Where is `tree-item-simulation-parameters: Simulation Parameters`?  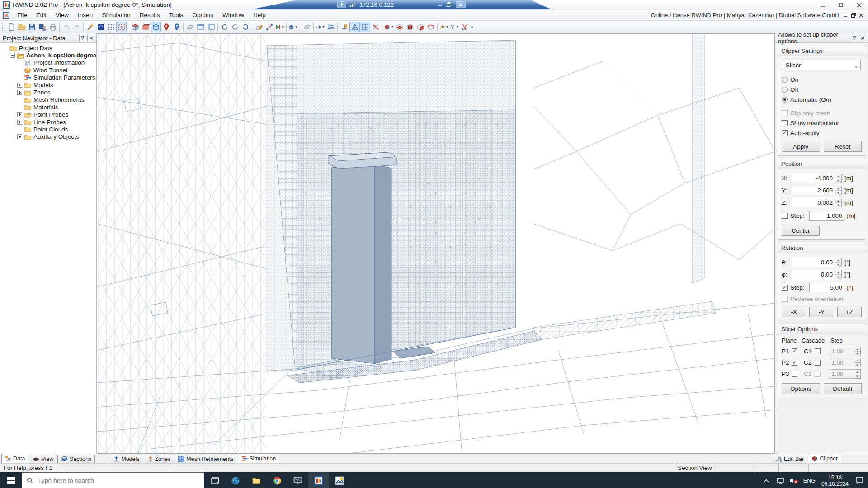 tree-item-simulation-parameters: Simulation Parameters is located at coordinates (48, 78).